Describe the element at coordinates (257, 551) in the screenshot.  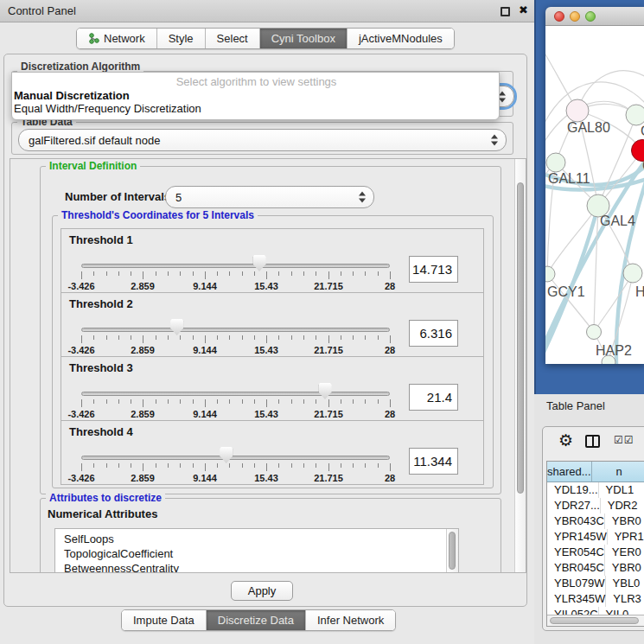
I see `numerical-attributes-list: SelfLoops TopologicalCoefficient Between…` at that location.